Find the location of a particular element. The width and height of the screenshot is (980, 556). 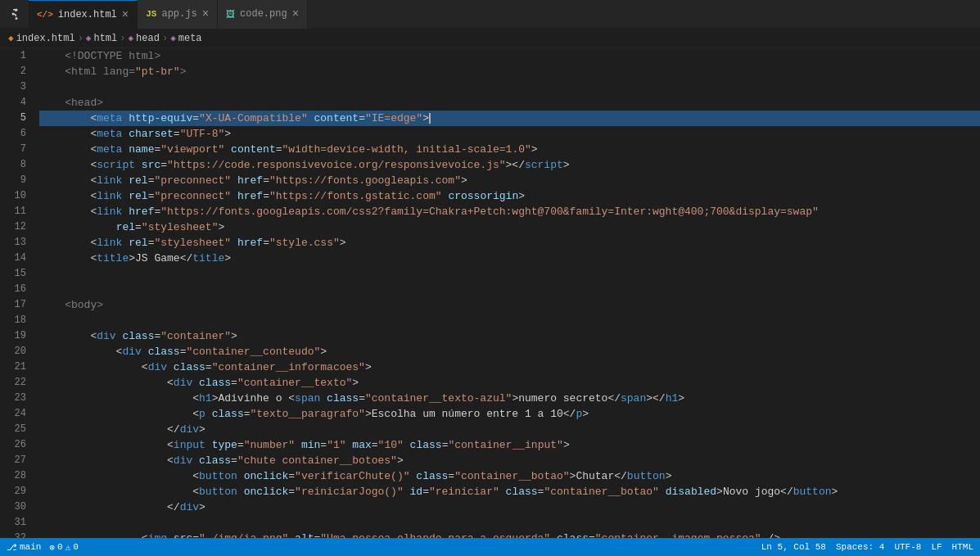

code-line: <body> is located at coordinates (509, 305).